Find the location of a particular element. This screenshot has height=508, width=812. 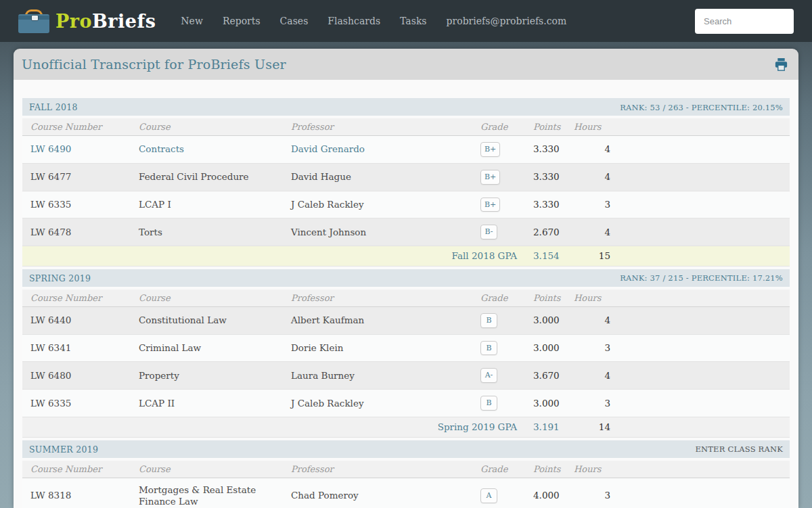

print-button is located at coordinates (781, 65).